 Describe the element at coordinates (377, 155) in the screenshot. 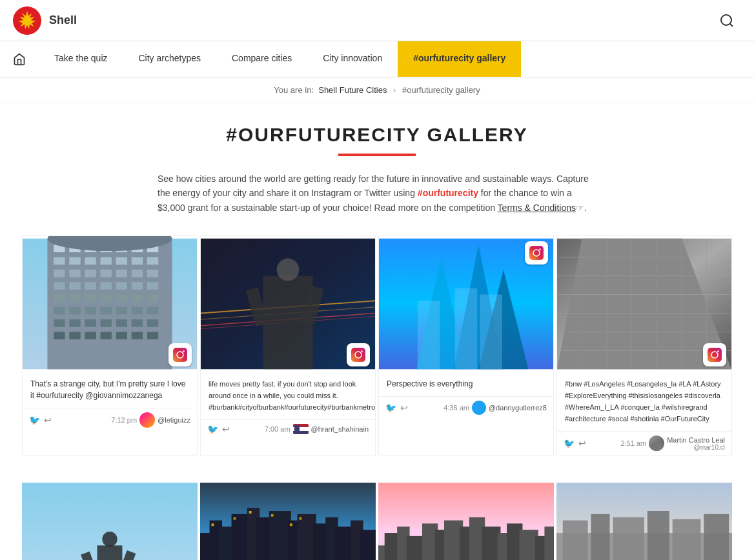

I see `title-underline` at that location.